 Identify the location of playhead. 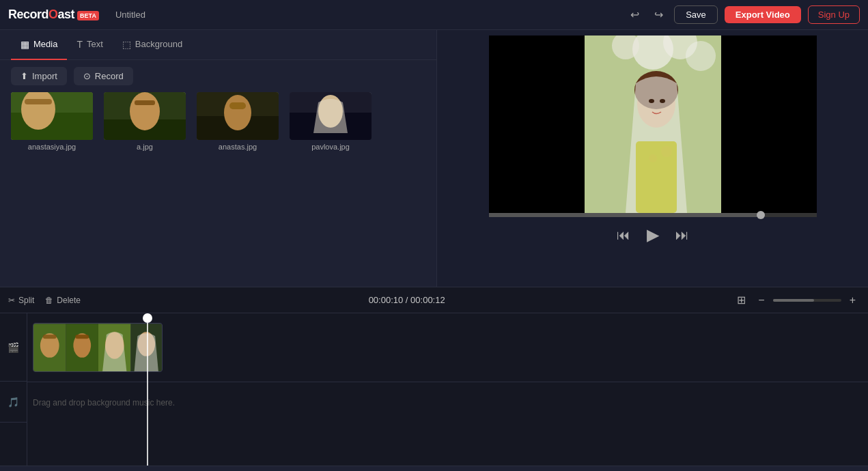
(148, 389).